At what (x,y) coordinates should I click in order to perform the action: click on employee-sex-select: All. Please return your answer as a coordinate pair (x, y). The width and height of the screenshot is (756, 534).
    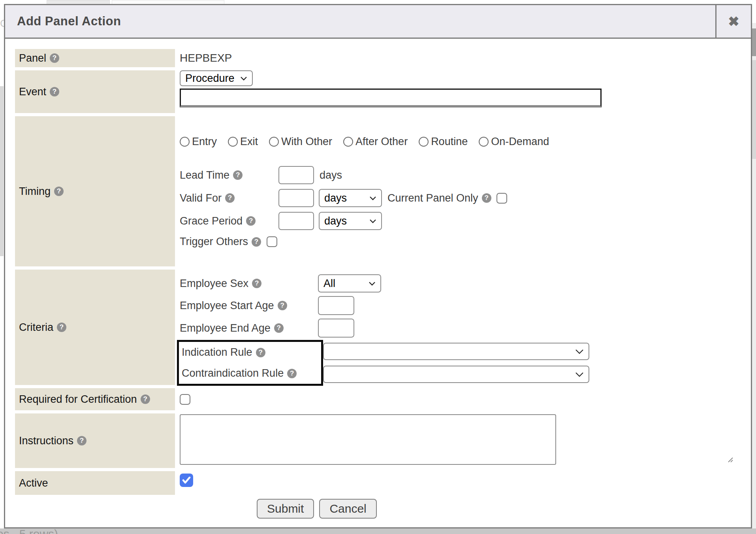
    Looking at the image, I should click on (350, 283).